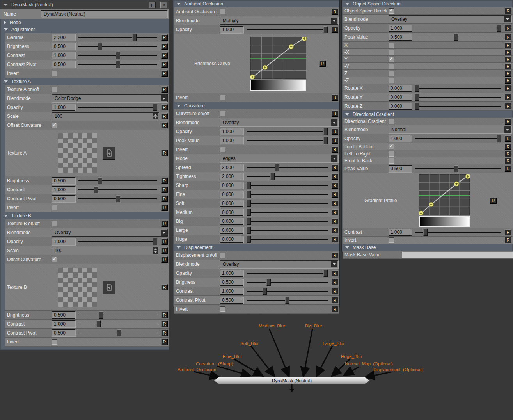 This screenshot has width=513, height=420. Describe the element at coordinates (223, 255) in the screenshot. I see `displacement-on-off-checkbox` at that location.